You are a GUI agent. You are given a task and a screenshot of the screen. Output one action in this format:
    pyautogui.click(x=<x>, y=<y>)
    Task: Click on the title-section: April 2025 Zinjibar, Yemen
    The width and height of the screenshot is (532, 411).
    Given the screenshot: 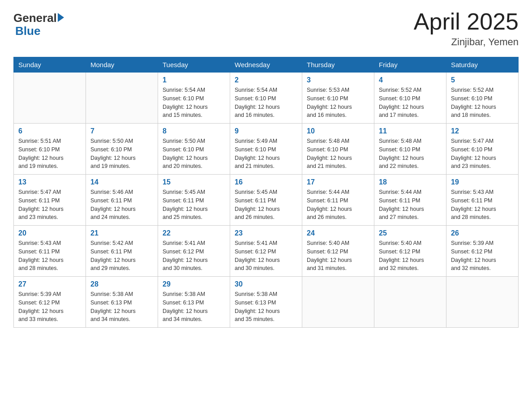 What is the action you would take?
    pyautogui.click(x=466, y=29)
    